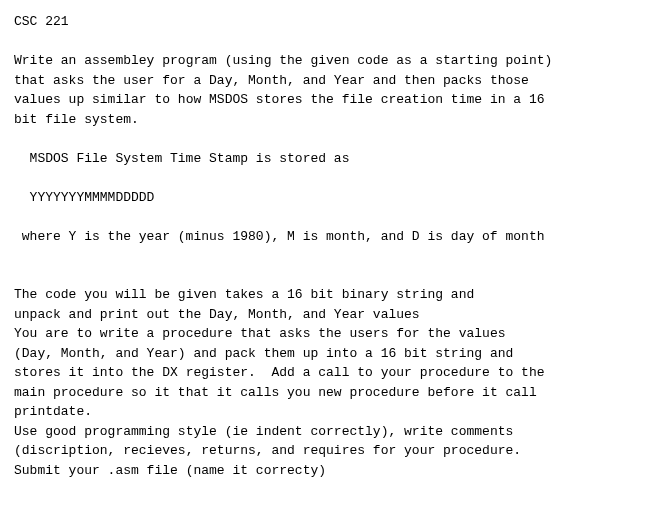 The image size is (667, 518). Describe the element at coordinates (334, 412) in the screenshot. I see `instructions-line: printdate.` at that location.